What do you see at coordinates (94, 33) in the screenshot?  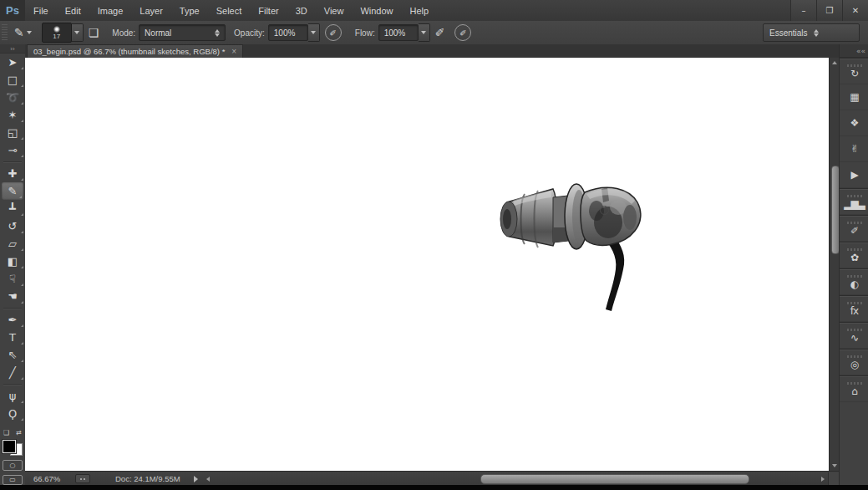 I see `toggle-brush-panel-button: ❏` at bounding box center [94, 33].